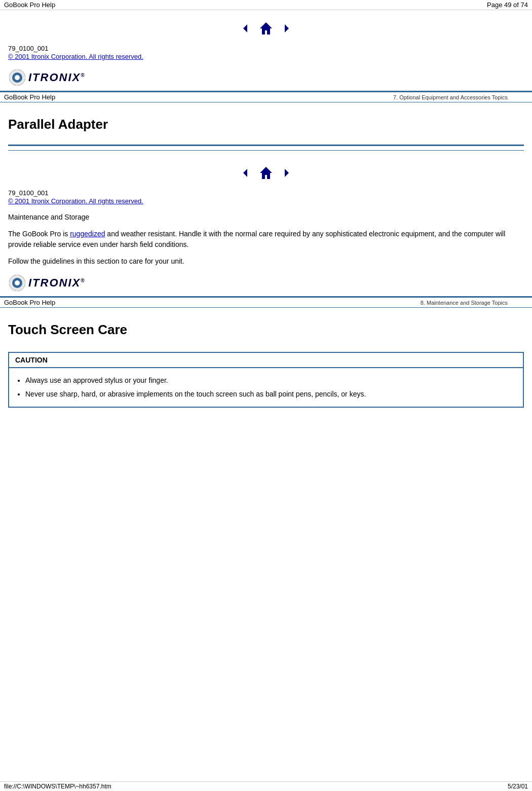 This screenshot has height=791, width=532. Describe the element at coordinates (270, 380) in the screenshot. I see `caution-item-1: Always use an approved stylus or your fi…` at that location.